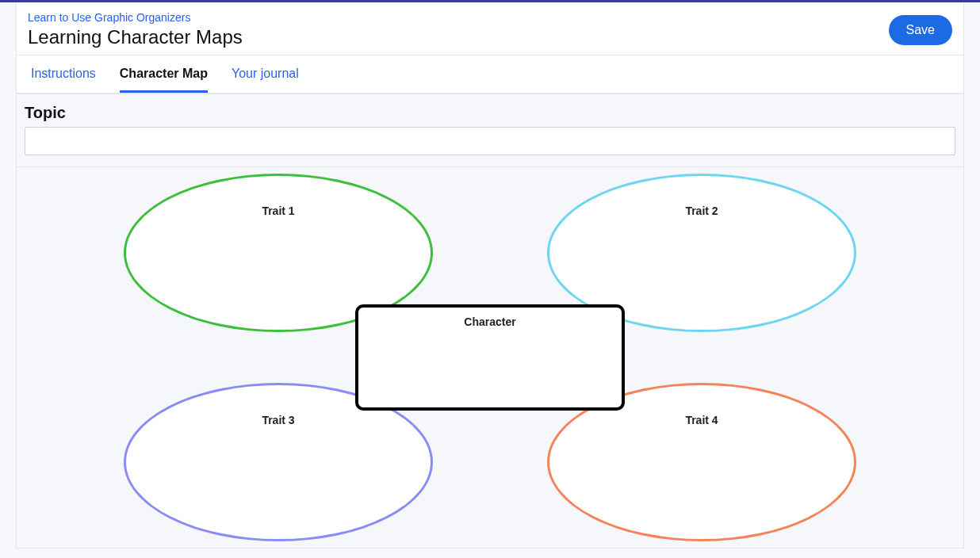  What do you see at coordinates (490, 357) in the screenshot?
I see `character-center-box: Character` at bounding box center [490, 357].